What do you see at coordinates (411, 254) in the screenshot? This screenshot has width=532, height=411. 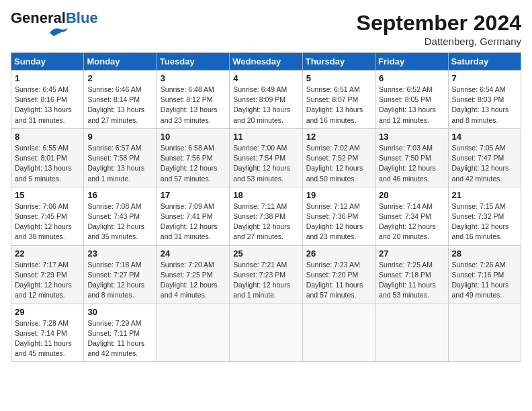 I see `day-number: 27` at bounding box center [411, 254].